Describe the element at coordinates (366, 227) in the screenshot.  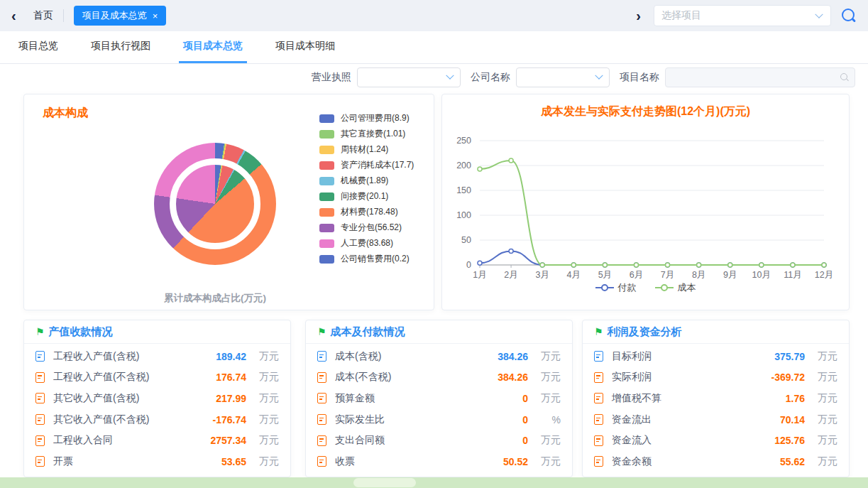
I see `pie-legend-item: 专业分包(56.52)` at that location.